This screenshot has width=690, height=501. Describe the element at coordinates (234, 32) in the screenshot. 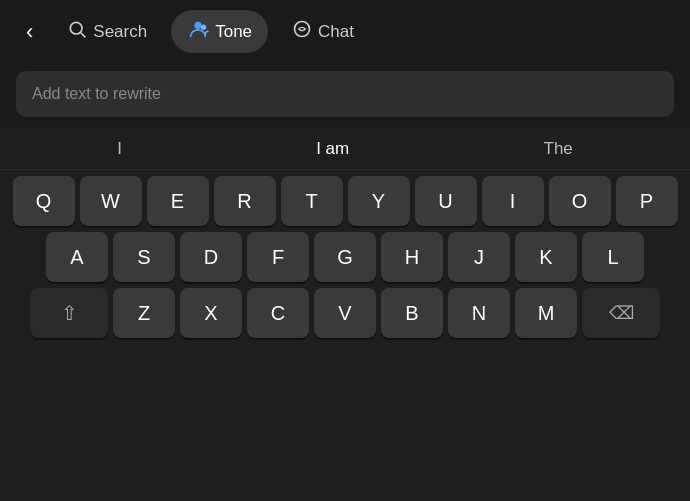

I see `tone-label: Tone` at that location.